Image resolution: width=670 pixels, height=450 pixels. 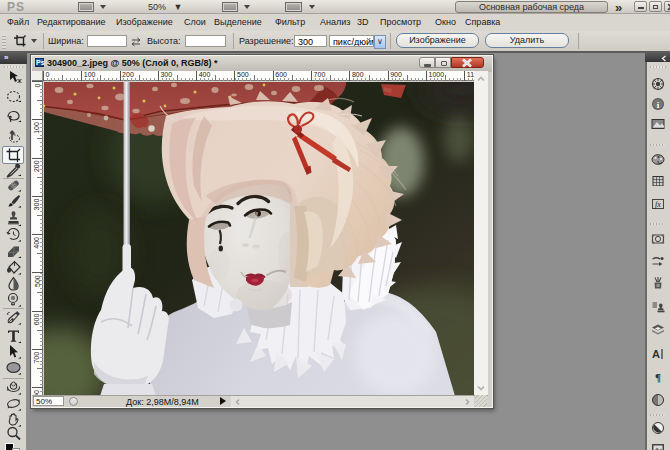 What do you see at coordinates (38, 205) in the screenshot?
I see `svg-text: 300` at bounding box center [38, 205].